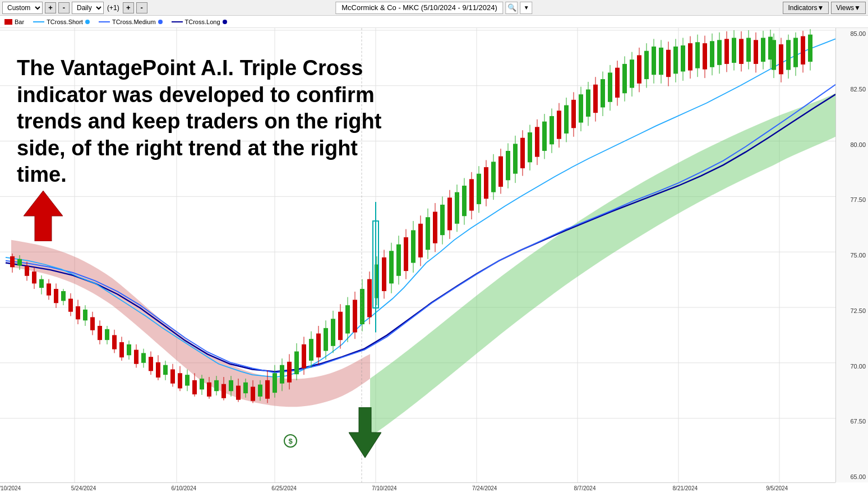  What do you see at coordinates (128, 8) in the screenshot?
I see `add-offset-button: +` at bounding box center [128, 8].